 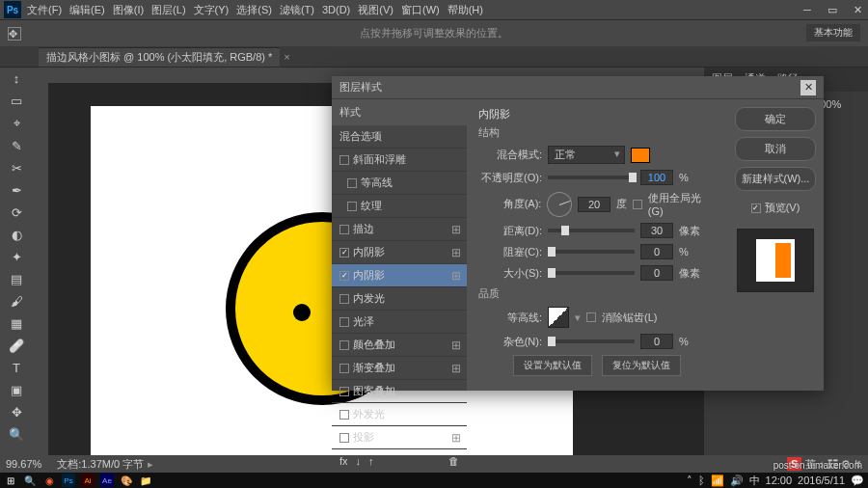 I want to click on dialog-close-button: ✕, so click(x=808, y=88).